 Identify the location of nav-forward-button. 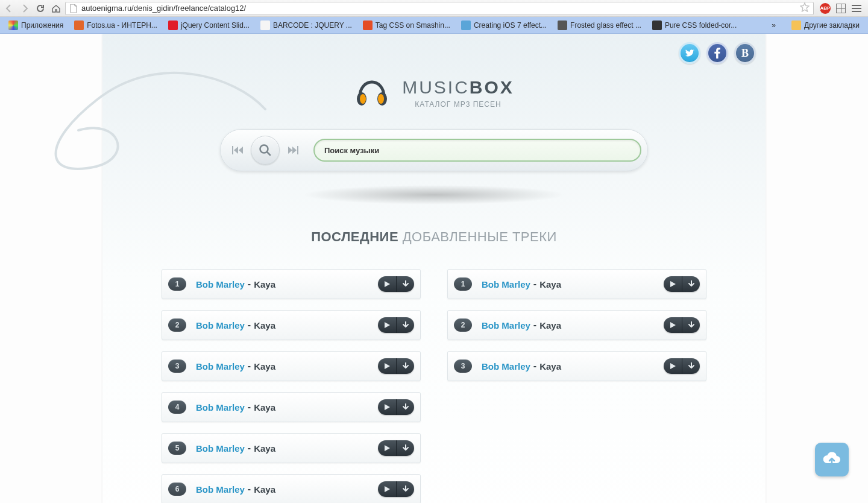
(25, 8).